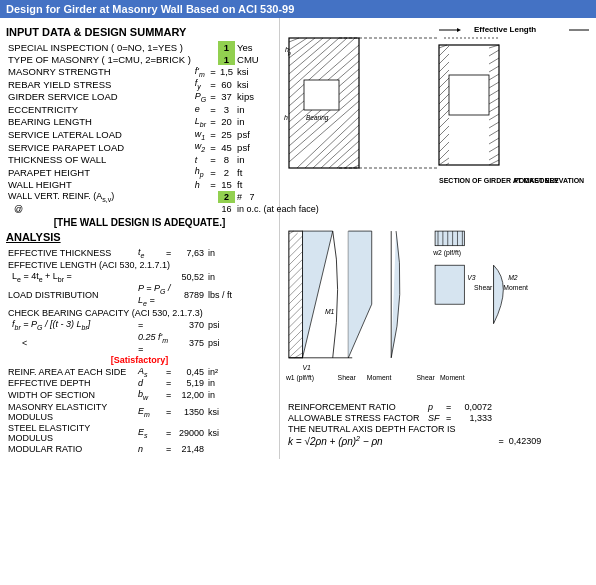 The image size is (596, 585). I want to click on table-row: REINF. AREA AT EACH SIDE As = 0,45 in², so click(140, 372).